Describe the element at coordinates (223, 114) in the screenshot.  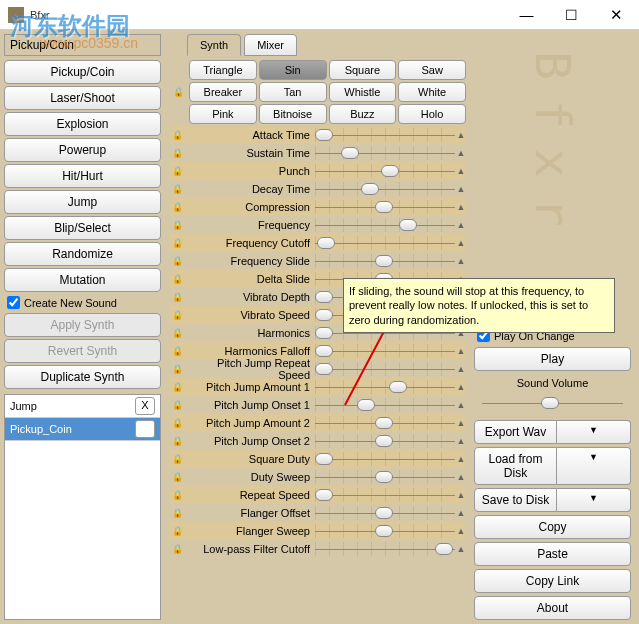
I see `wave-pink: Pink` at that location.